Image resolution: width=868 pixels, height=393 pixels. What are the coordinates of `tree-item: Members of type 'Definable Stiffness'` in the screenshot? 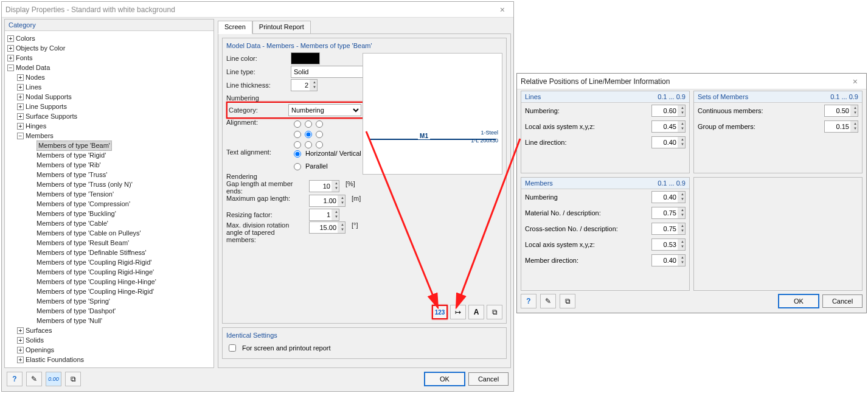 It's located at (91, 253).